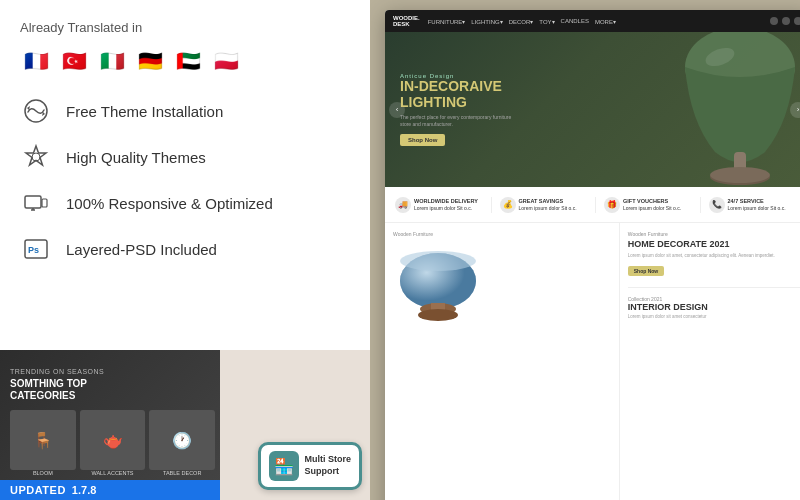 The height and width of the screenshot is (500, 800). What do you see at coordinates (434, 102) in the screenshot?
I see `hero-title-line2: LIGHTING` at bounding box center [434, 102].